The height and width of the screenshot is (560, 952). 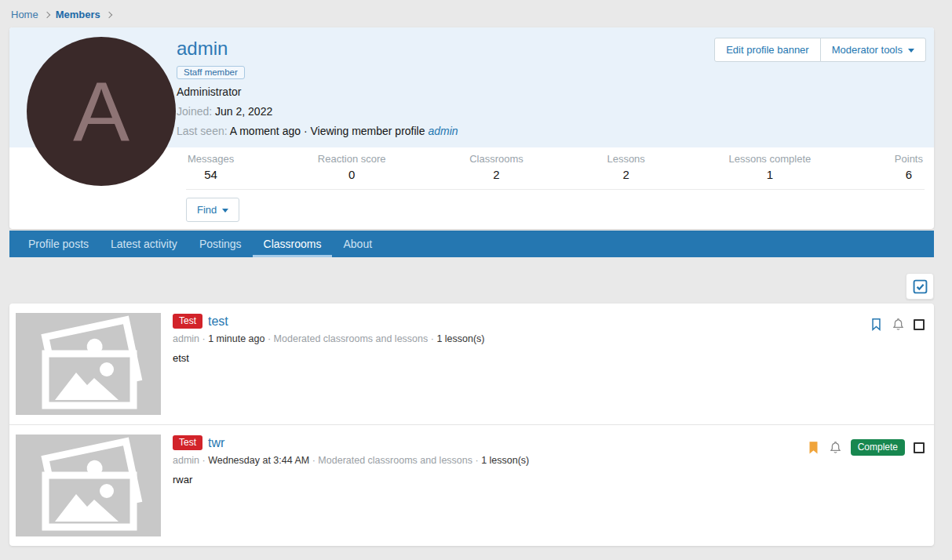 I want to click on joined-value: Jun 2, 2022, so click(x=243, y=111).